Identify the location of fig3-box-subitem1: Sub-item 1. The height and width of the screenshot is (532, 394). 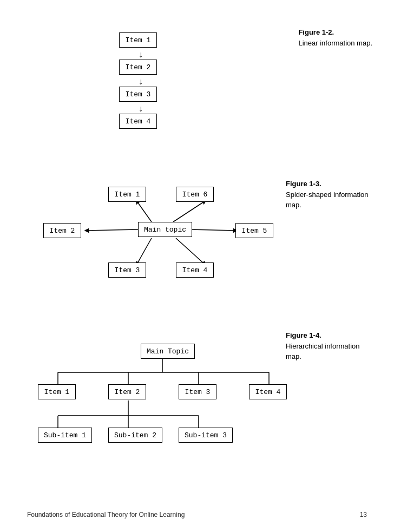
(65, 435).